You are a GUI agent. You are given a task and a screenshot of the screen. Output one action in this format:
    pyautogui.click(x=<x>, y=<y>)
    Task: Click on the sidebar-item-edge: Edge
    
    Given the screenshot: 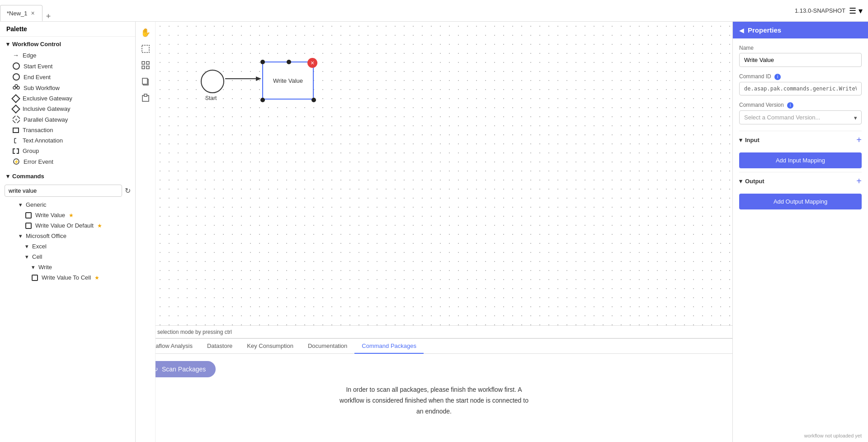 What is the action you would take?
    pyautogui.click(x=68, y=55)
    